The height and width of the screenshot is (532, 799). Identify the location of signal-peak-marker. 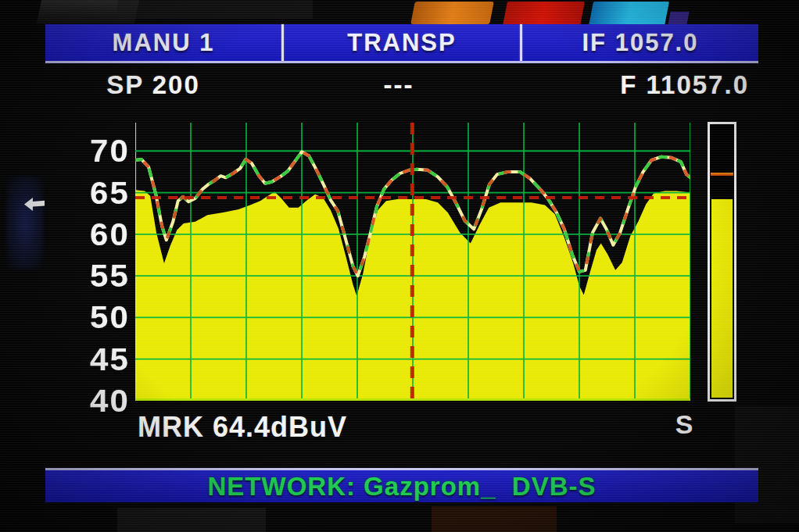
(722, 174).